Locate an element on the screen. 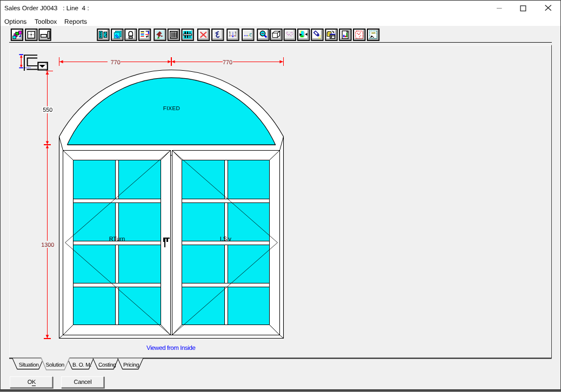 Image resolution: width=561 pixels, height=392 pixels. svg-text: Viewed from Inside is located at coordinates (171, 348).